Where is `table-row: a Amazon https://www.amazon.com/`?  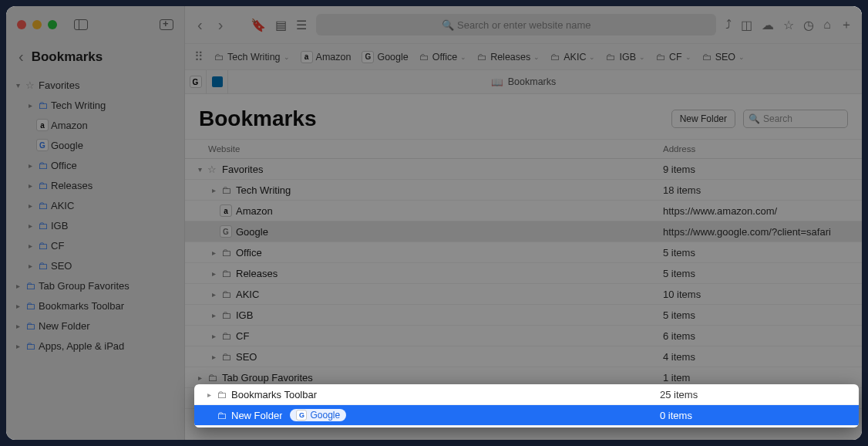
table-row: a Amazon https://www.amazon.com/ is located at coordinates (523, 211).